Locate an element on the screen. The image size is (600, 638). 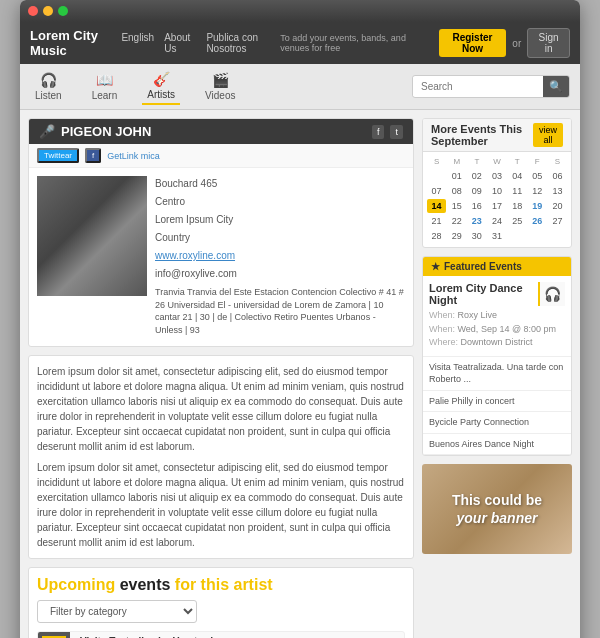
artist-info: Bouchard 465 Centro Lorem Ipsum City Cou… is located at coordinates (280, 257).